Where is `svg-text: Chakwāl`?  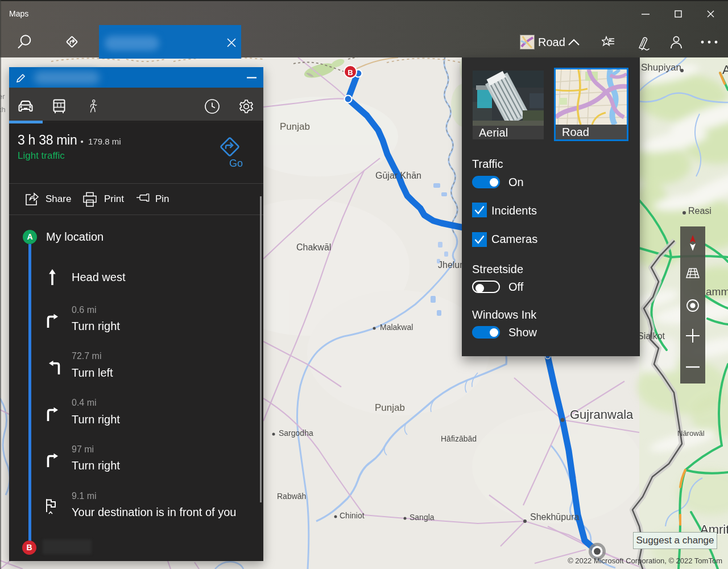 svg-text: Chakwāl is located at coordinates (314, 247).